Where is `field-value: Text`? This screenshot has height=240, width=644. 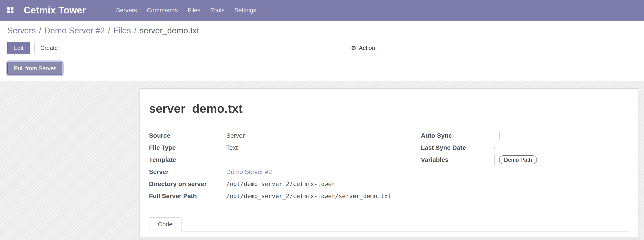 field-value: Text is located at coordinates (232, 148).